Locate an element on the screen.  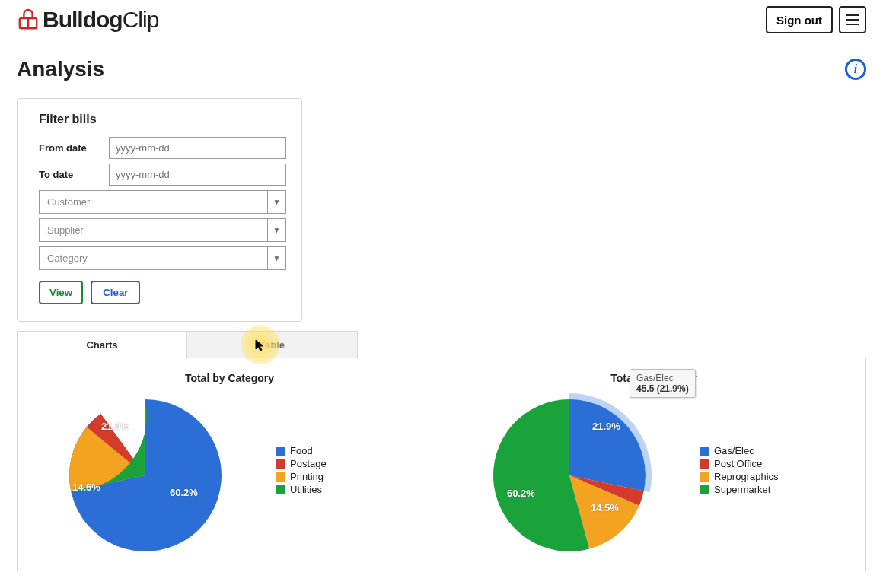
legend-item: Postage is located at coordinates (301, 464).